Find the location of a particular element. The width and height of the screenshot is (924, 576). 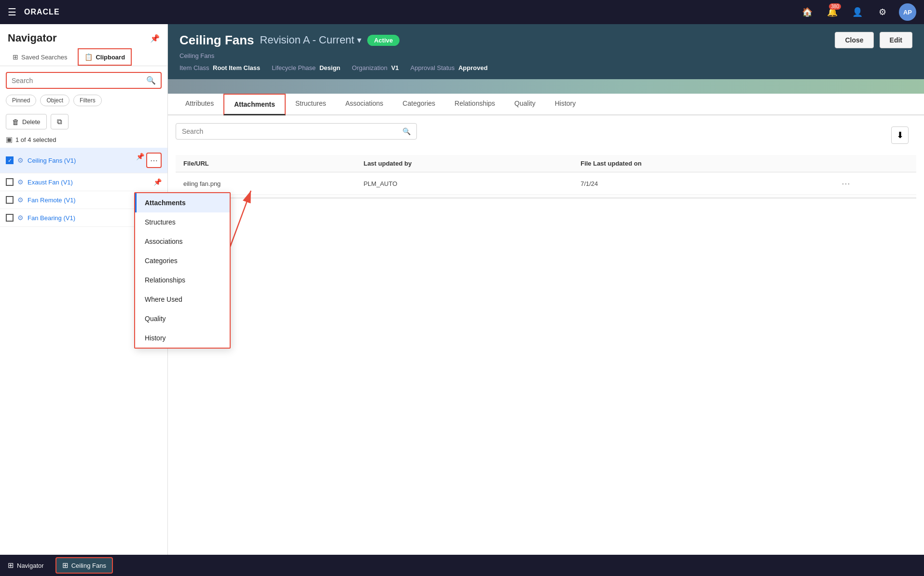

delete-label: Delete is located at coordinates (31, 122).